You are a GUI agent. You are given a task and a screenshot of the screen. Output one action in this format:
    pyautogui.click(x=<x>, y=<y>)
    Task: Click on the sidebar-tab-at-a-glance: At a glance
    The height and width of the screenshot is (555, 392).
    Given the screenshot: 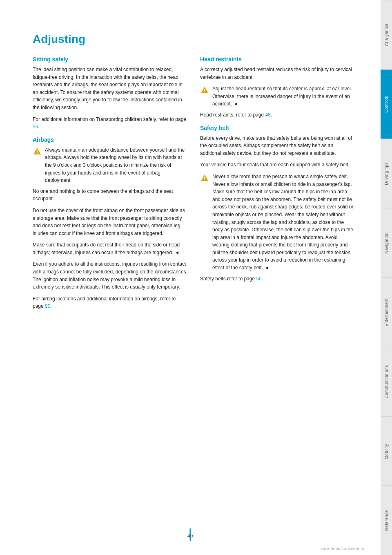 What is the action you would take?
    pyautogui.click(x=386, y=35)
    